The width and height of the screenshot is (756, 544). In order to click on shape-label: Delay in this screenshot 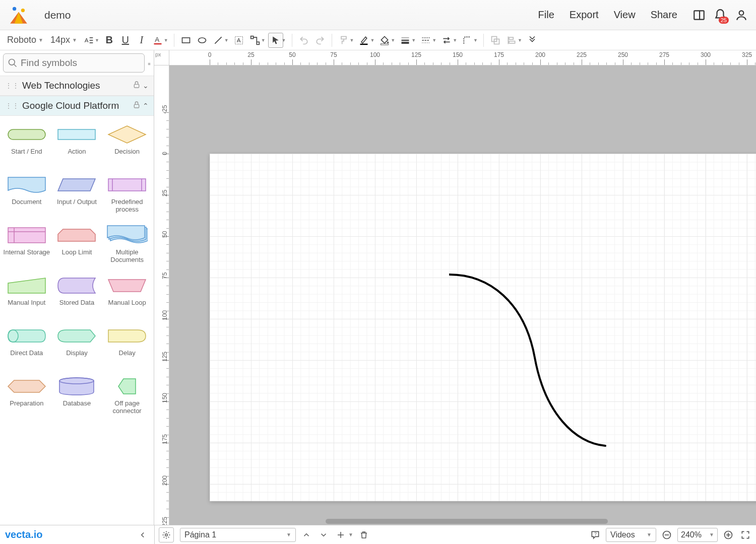, I will do `click(127, 357)`.